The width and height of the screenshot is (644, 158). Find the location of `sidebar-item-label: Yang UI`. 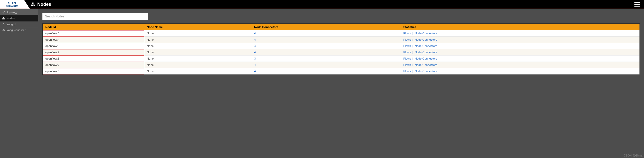

sidebar-item-label: Yang UI is located at coordinates (12, 24).